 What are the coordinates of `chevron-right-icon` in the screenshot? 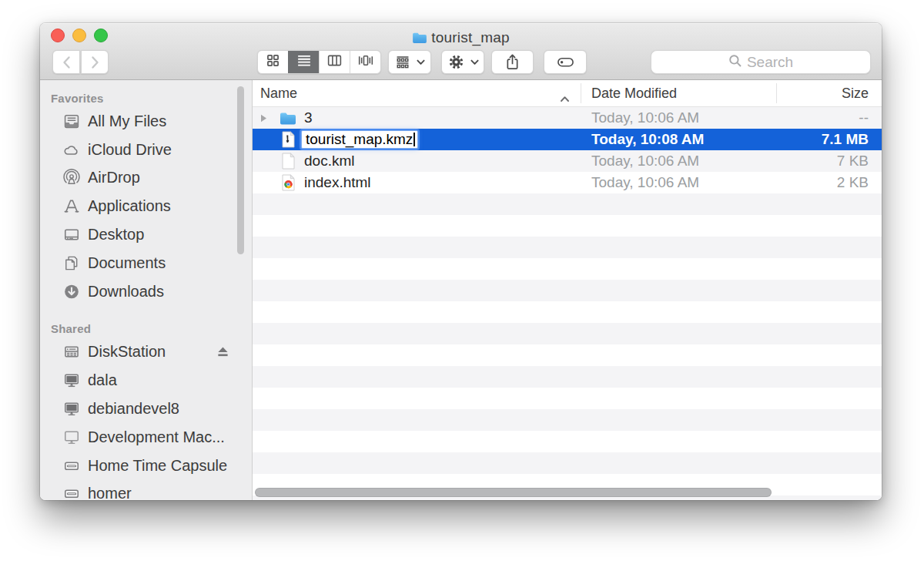 It's located at (95, 62).